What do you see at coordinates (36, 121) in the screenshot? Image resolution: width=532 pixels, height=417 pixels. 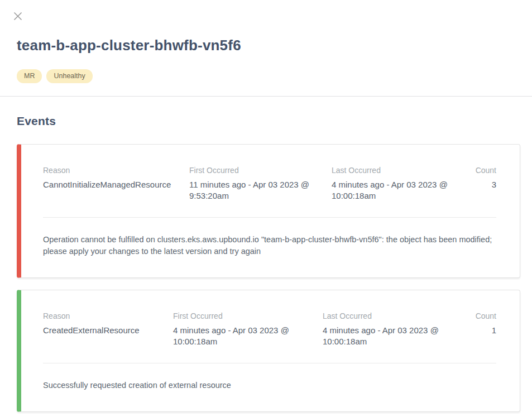 I see `events-section-title: Events` at bounding box center [36, 121].